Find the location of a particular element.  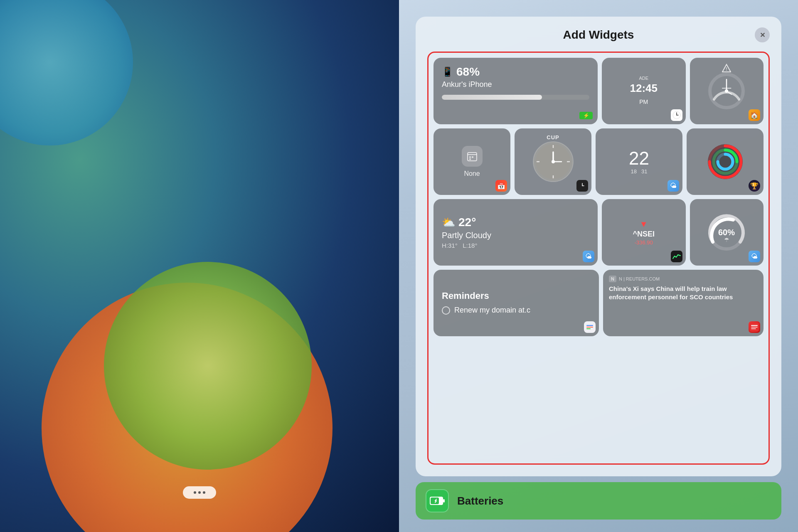

stock-change: -336.90 is located at coordinates (644, 243).